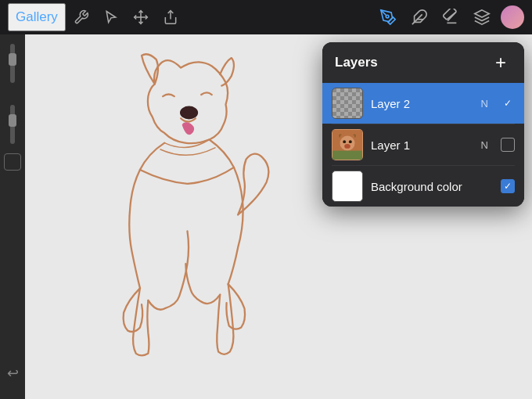  Describe the element at coordinates (111, 17) in the screenshot. I see `cursor-icon` at that location.